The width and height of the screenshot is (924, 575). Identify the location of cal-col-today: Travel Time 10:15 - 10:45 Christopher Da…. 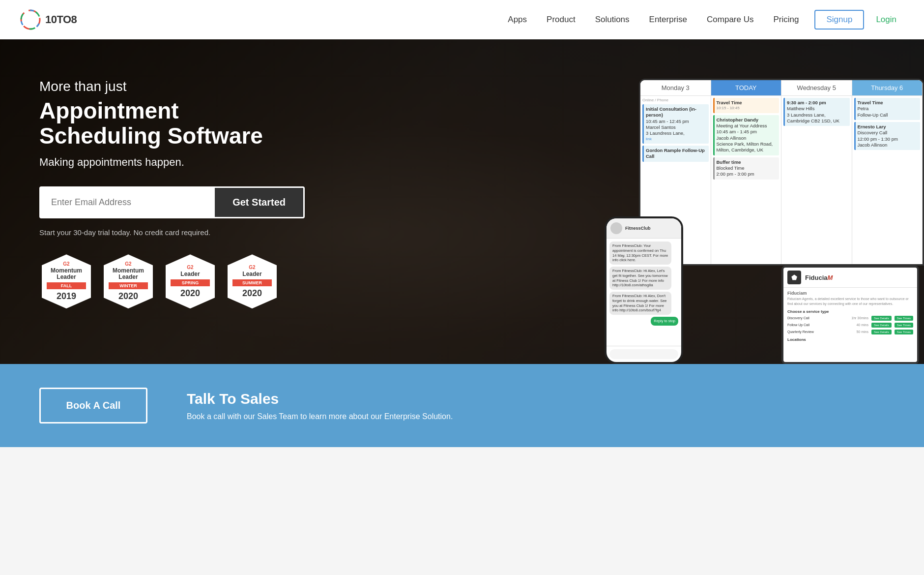
(747, 180).